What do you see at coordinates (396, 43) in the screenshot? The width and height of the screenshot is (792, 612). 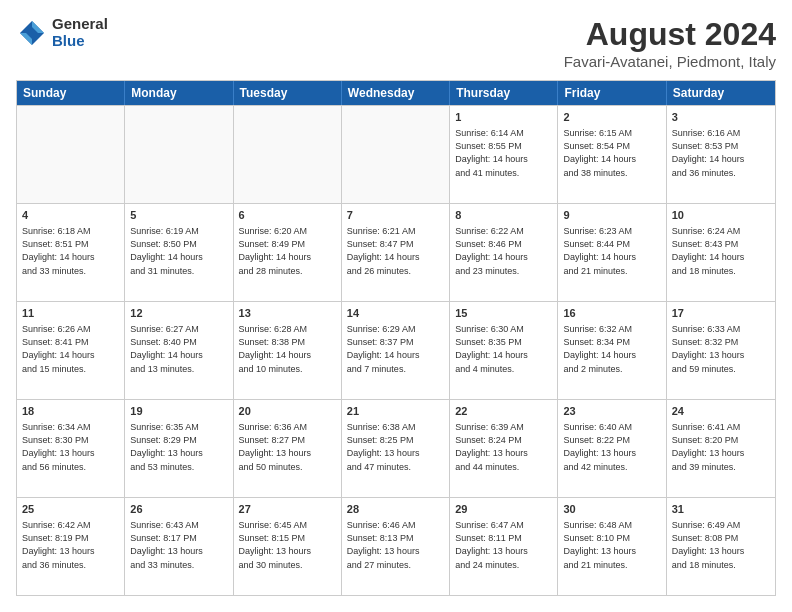 I see `header: General Blue August 2024 Favari-Avatanei…` at bounding box center [396, 43].